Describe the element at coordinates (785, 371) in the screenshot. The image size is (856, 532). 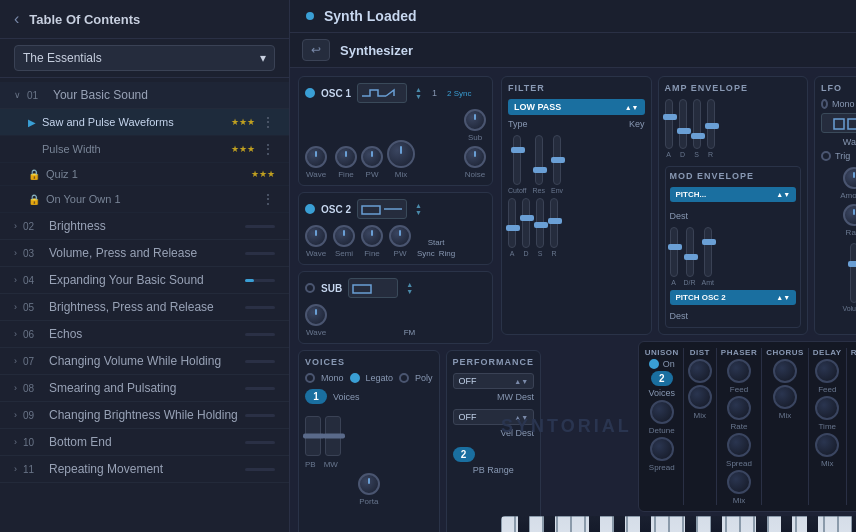
I see `chorus-knob` at that location.